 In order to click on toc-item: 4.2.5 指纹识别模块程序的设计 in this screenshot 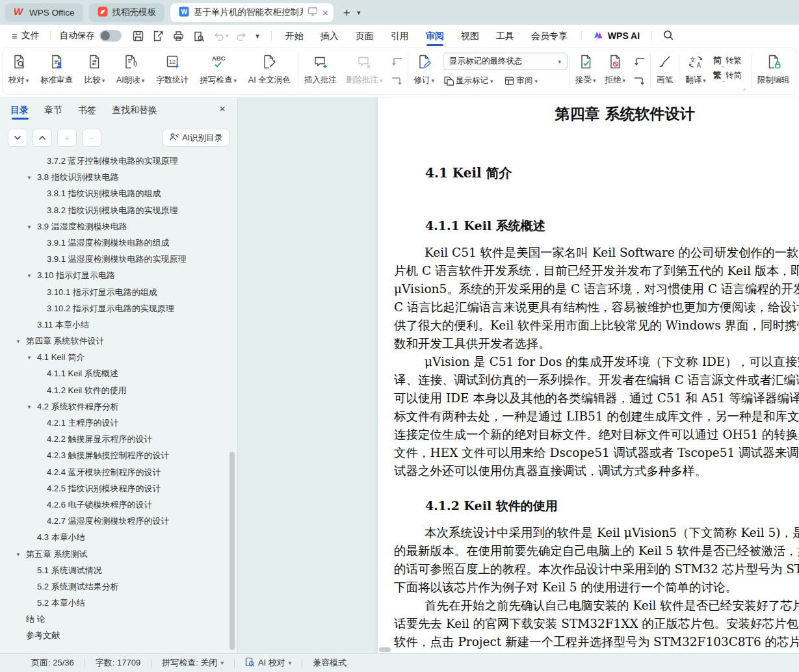, I will do `click(114, 489)`.